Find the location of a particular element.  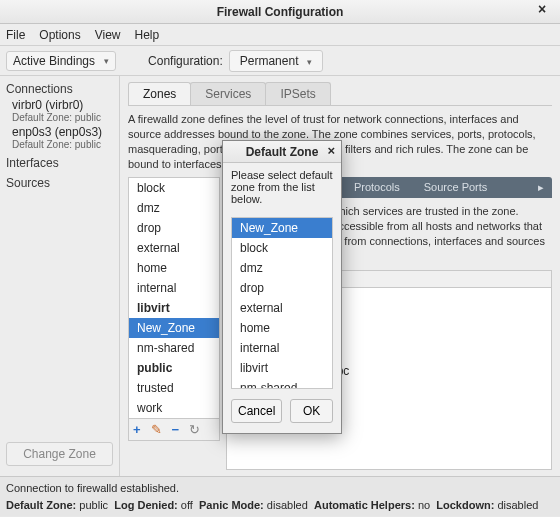

dialog-prompt: Please select default zone from the list… is located at coordinates (282, 187).